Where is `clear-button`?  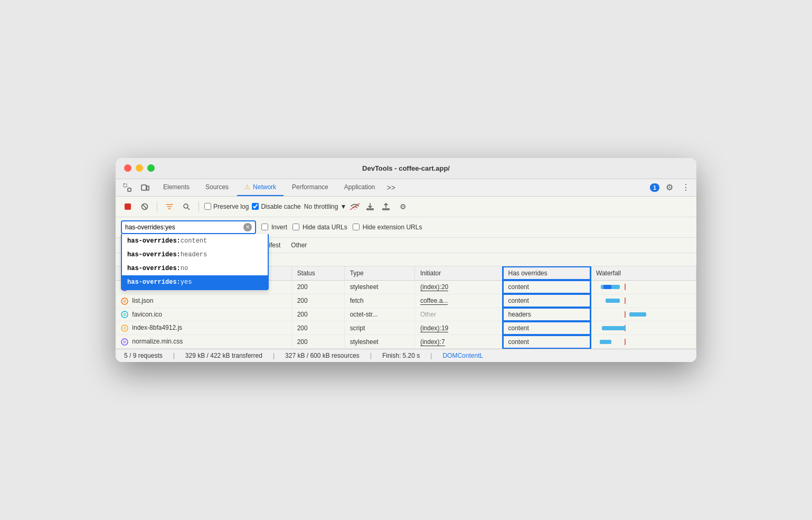 clear-button is located at coordinates (145, 207).